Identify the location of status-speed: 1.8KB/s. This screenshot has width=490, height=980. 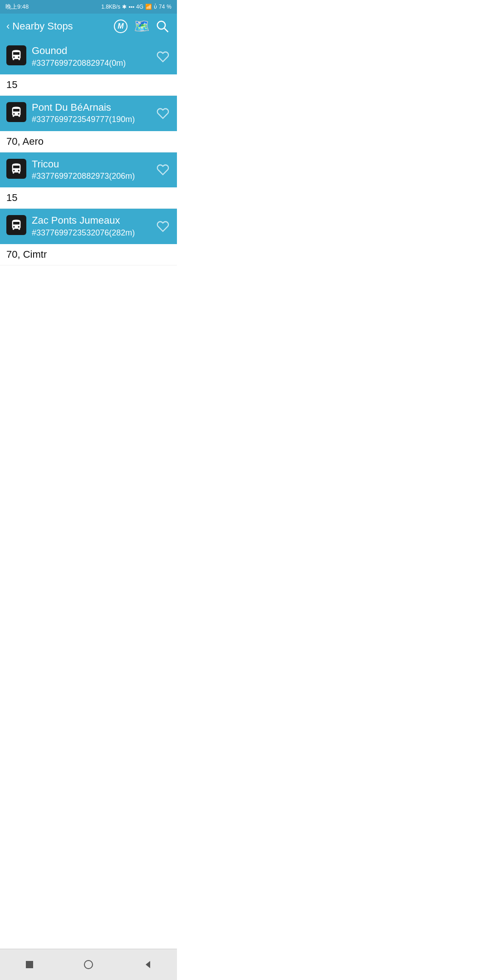
(111, 7).